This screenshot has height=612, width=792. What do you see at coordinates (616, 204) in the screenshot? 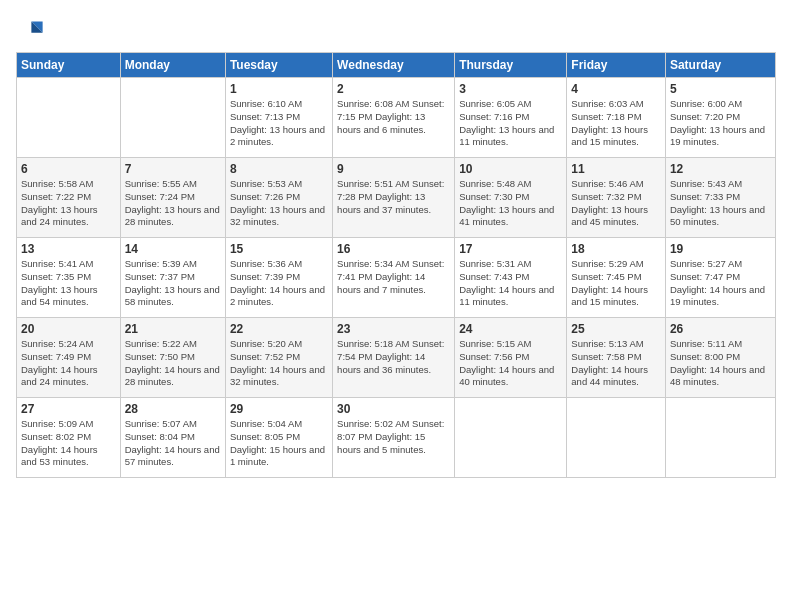
I see `day-info: Sunrise: 5:46 AM Sunset: 7:32 PM Dayligh…` at bounding box center [616, 204].